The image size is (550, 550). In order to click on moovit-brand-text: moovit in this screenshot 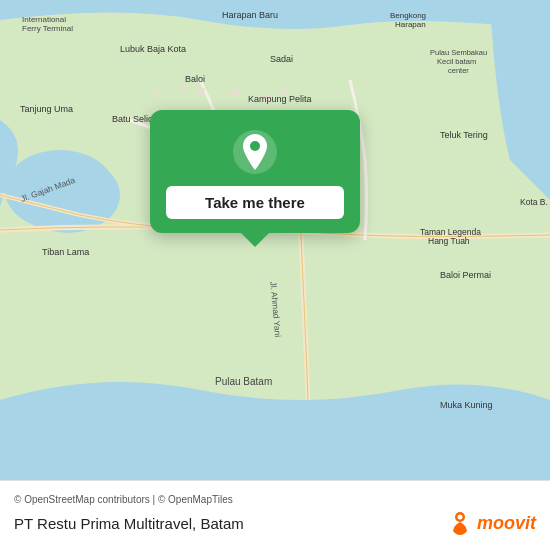, I will do `click(506, 524)`.